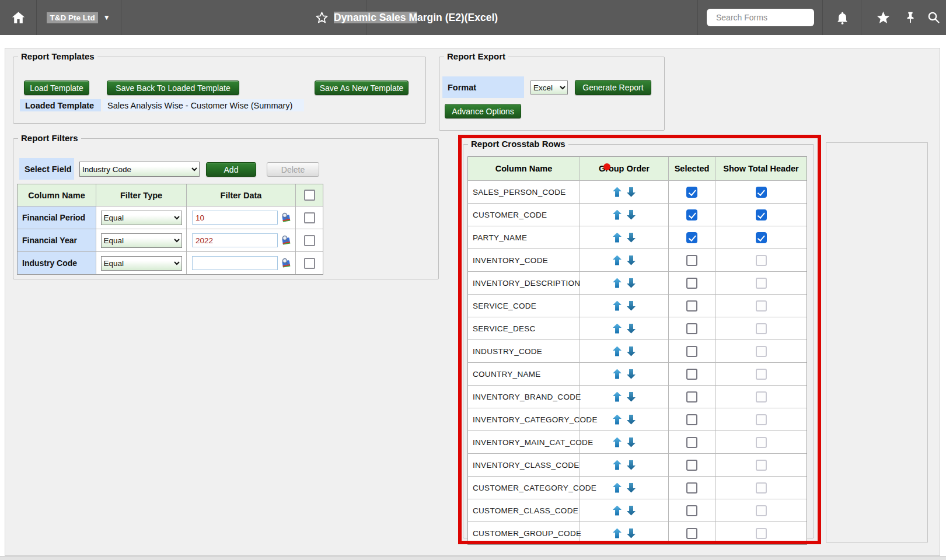  I want to click on advance-options-button: Advance Options, so click(483, 111).